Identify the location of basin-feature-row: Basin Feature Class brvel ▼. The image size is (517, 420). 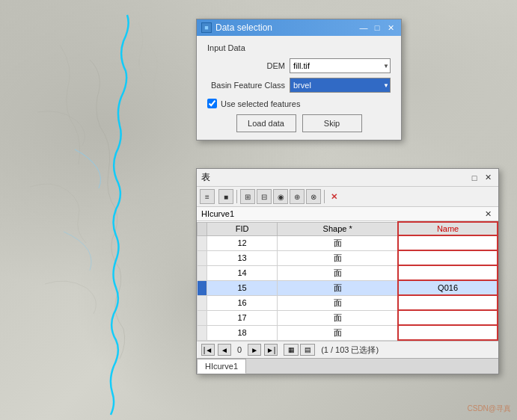
(299, 85).